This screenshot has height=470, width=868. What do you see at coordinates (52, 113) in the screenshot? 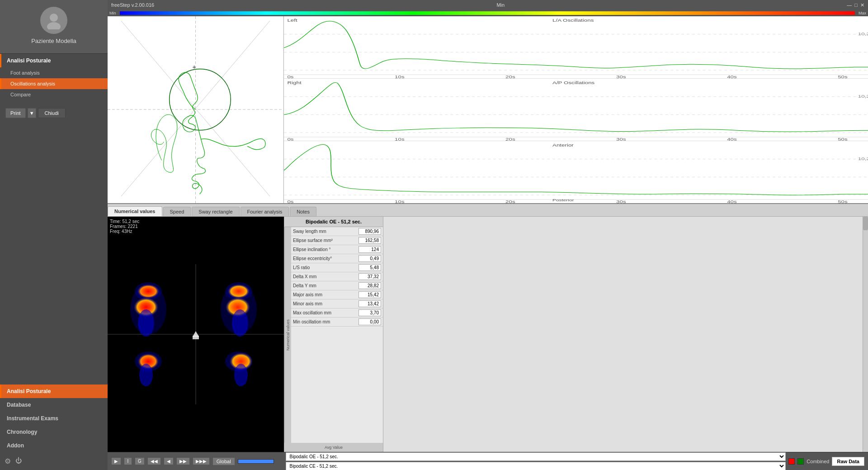
I see `chiudi-button: Chiudi` at bounding box center [52, 113].